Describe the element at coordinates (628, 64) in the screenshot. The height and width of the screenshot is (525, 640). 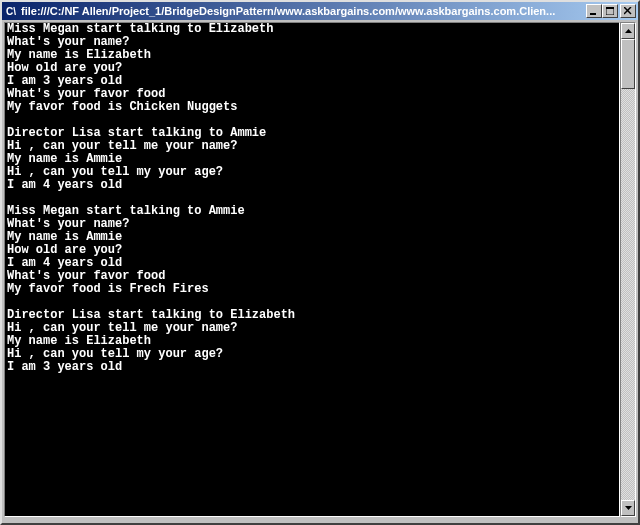
I see `scroll-thumb` at that location.